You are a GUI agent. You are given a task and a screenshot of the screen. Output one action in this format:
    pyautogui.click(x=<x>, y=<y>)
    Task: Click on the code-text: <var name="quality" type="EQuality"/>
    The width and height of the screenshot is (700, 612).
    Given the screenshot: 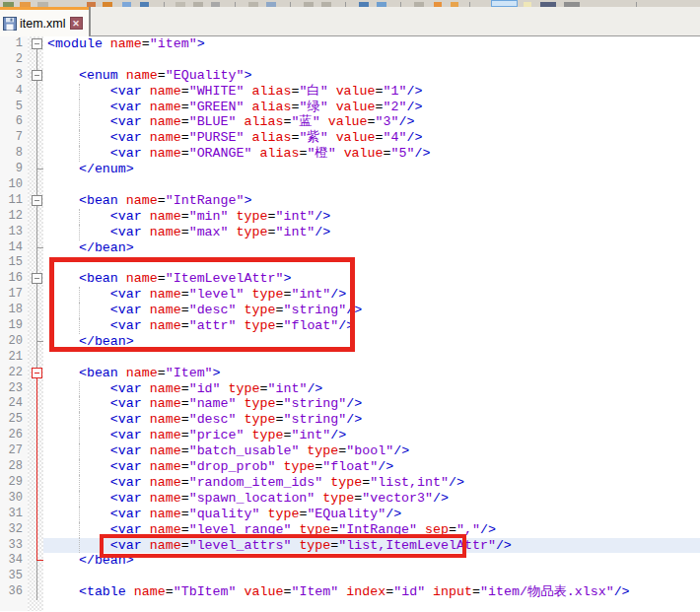 What is the action you would take?
    pyautogui.click(x=372, y=514)
    